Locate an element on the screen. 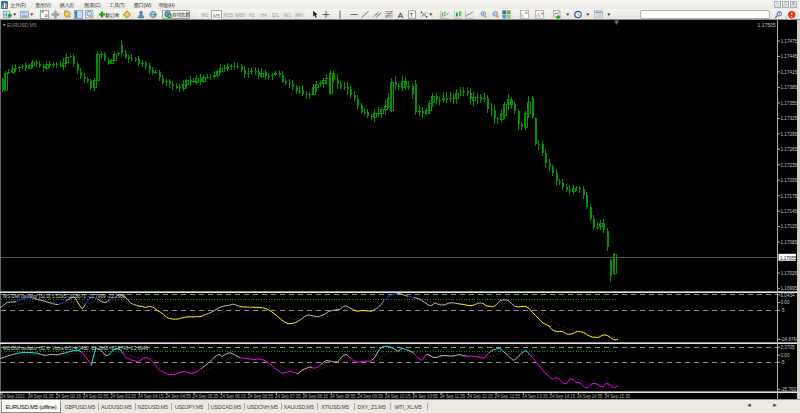 The width and height of the screenshot is (800, 413). svg-text: 1.17355 is located at coordinates (790, 104).